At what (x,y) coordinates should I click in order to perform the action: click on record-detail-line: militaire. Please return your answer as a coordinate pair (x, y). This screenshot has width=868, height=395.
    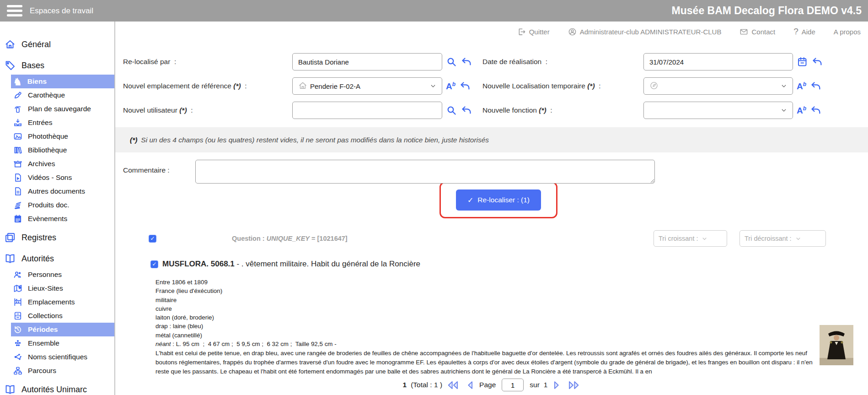
    Looking at the image, I should click on (512, 300).